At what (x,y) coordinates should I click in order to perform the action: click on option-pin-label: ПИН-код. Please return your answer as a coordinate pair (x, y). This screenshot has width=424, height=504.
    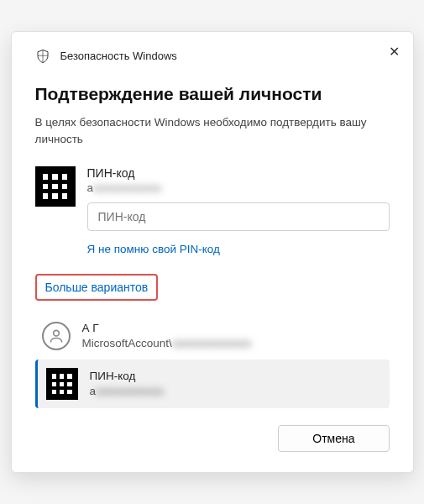
    Looking at the image, I should click on (128, 376).